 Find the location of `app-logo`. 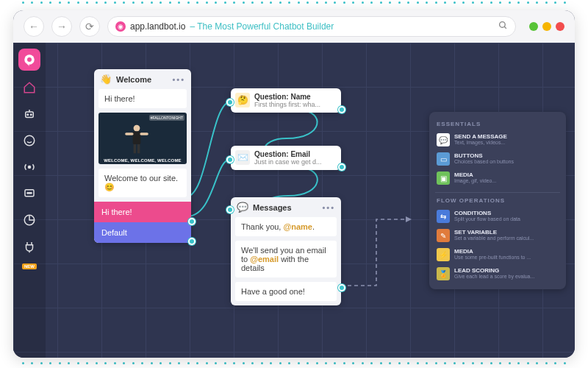

app-logo is located at coordinates (29, 60).